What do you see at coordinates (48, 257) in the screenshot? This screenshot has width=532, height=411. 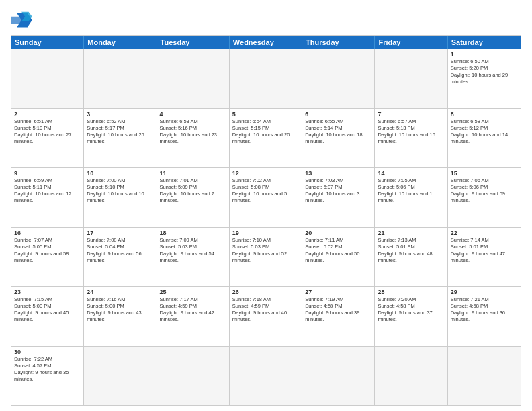 I see `cal-cell-3-0: 16Sunrise: 7:07 AMSunset: 5:05 PMDayligh…` at bounding box center [48, 257].